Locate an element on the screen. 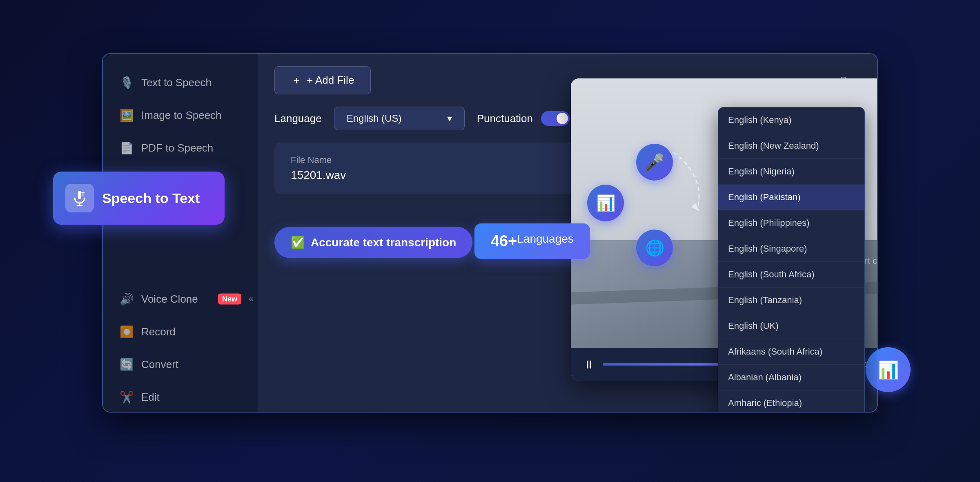 The width and height of the screenshot is (980, 482). voice-clone-icon: 🔊 is located at coordinates (127, 299).